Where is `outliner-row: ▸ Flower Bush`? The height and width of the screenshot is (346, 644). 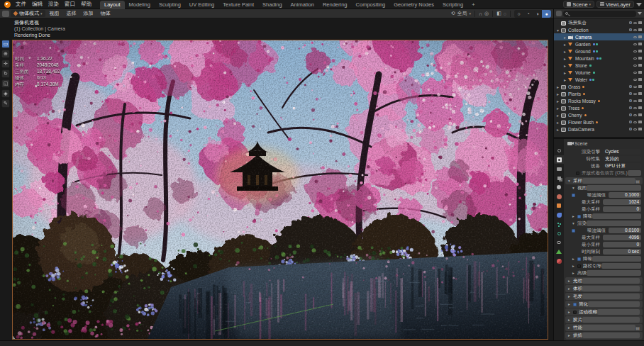 outliner-row: ▸ Flower Bush is located at coordinates (599, 122).